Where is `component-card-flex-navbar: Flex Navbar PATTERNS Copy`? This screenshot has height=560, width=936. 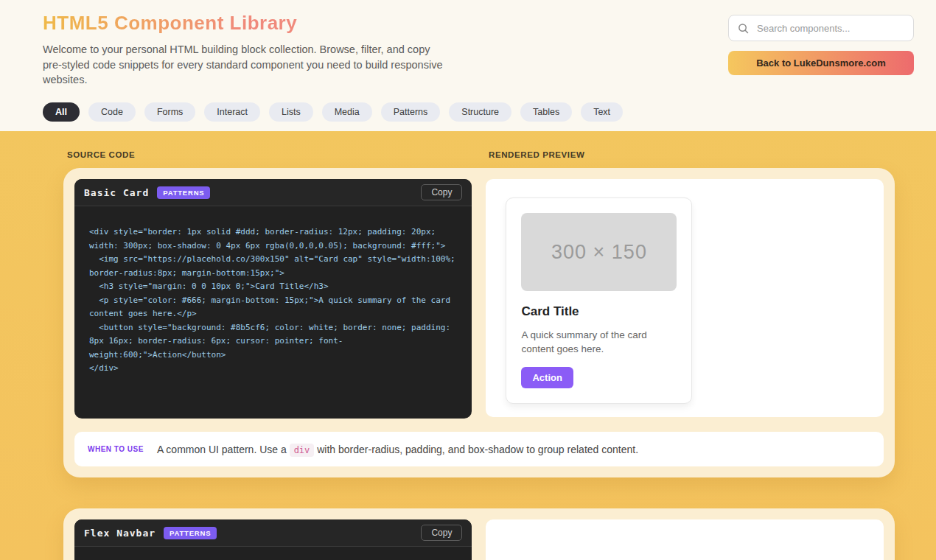 component-card-flex-navbar: Flex Navbar PATTERNS Copy is located at coordinates (479, 534).